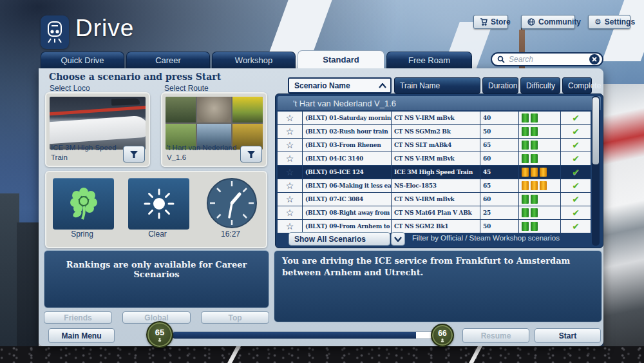  Describe the element at coordinates (346, 186) in the screenshot. I see `scenario-name-cell: (BLXT) 06-Making it less easy` at that location.